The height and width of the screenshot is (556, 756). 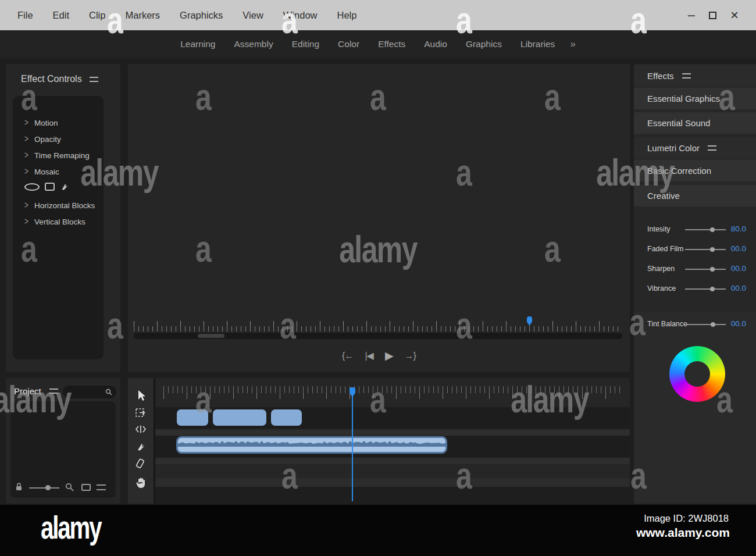 I want to click on slider-value: 80.0, so click(x=739, y=229).